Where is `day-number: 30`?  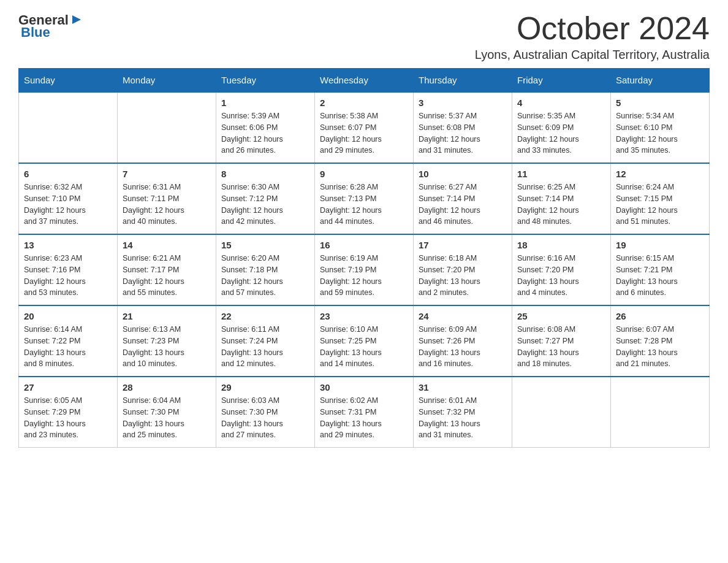
day-number: 30 is located at coordinates (364, 388).